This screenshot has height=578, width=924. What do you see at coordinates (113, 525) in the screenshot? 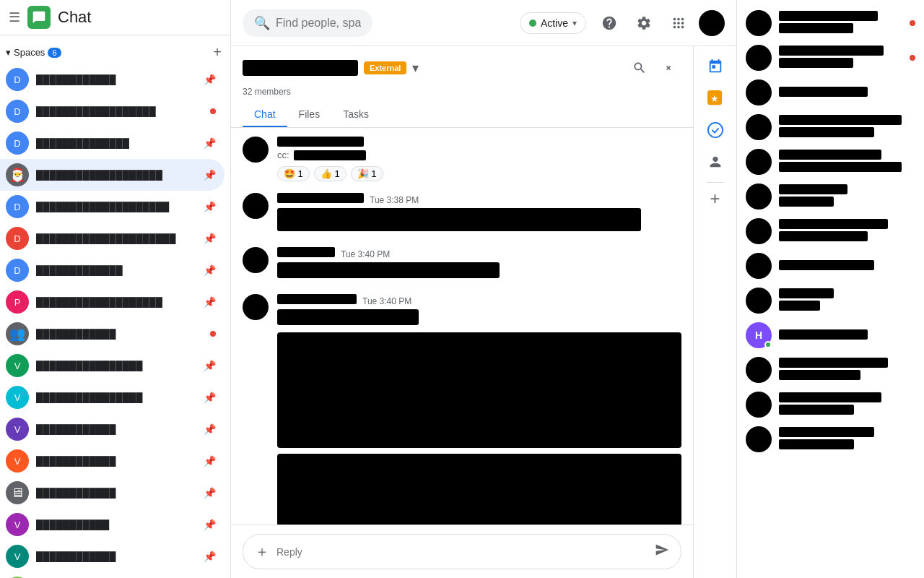
I see `sidebar-item-space-15: V ███████████ 📌` at bounding box center [113, 525].